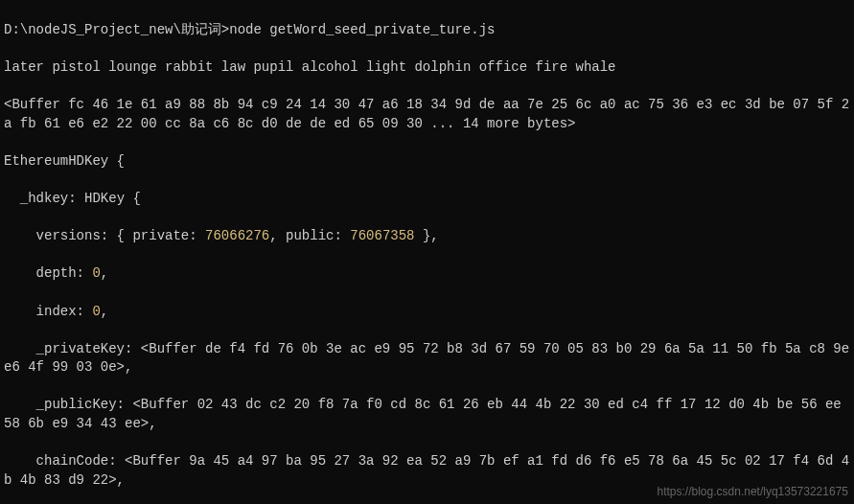  What do you see at coordinates (381, 236) in the screenshot?
I see `public-version: 76067358` at bounding box center [381, 236].